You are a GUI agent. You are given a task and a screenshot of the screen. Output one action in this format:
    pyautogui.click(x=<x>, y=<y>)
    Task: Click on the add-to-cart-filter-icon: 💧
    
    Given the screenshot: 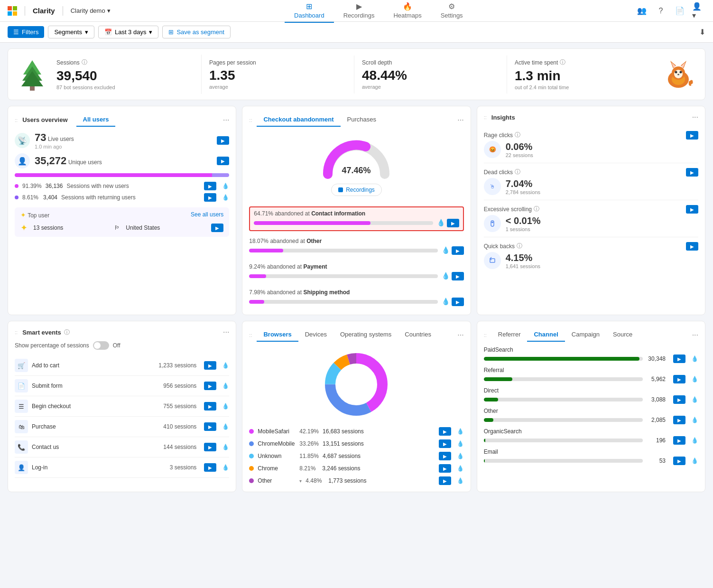 What is the action you would take?
    pyautogui.click(x=226, y=365)
    